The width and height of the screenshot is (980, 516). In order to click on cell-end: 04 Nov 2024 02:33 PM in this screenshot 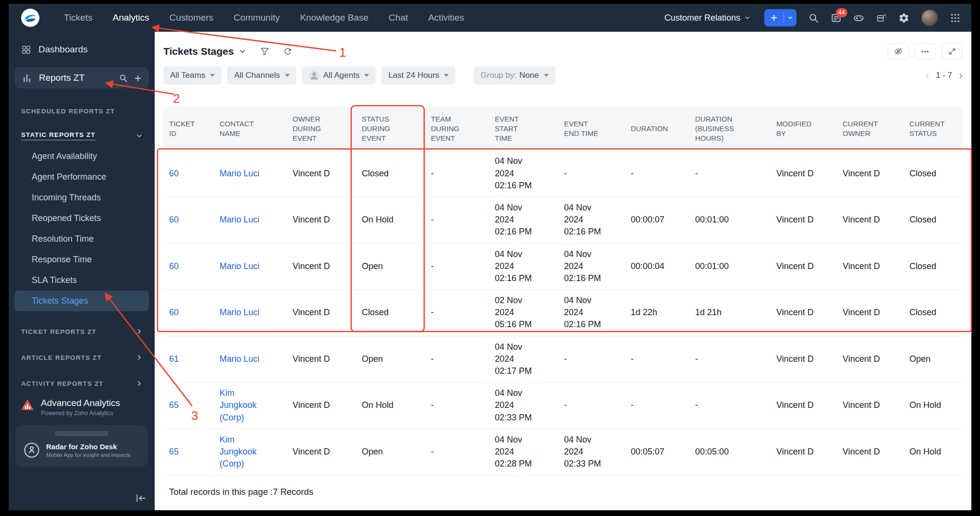, I will do `click(592, 453)`.